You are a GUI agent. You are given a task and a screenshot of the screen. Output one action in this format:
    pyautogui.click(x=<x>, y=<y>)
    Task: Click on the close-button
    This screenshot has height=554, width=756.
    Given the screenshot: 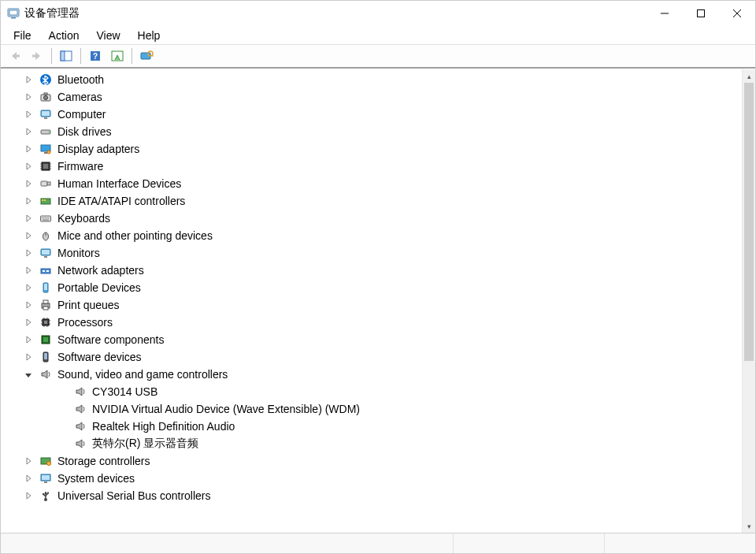 What is the action you would take?
    pyautogui.click(x=737, y=13)
    